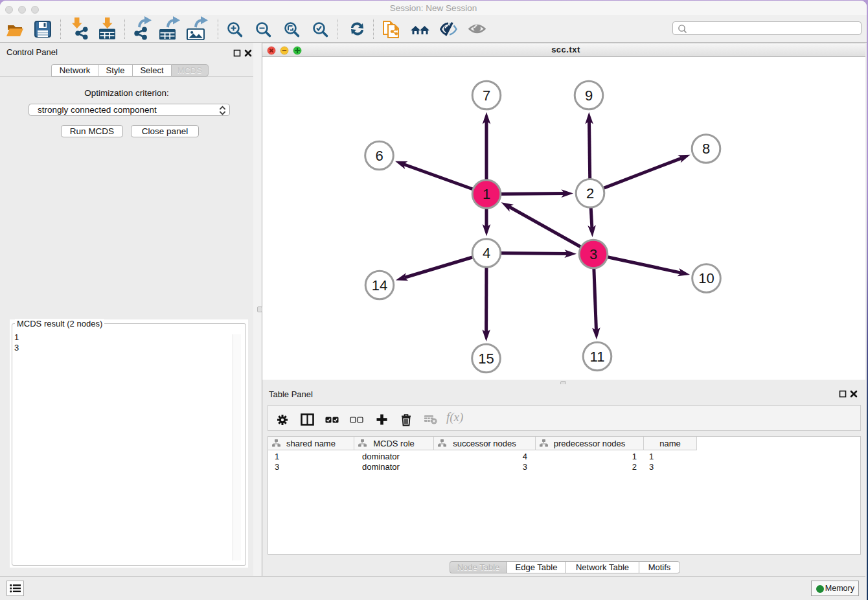  I want to click on svg-text: 6, so click(379, 156).